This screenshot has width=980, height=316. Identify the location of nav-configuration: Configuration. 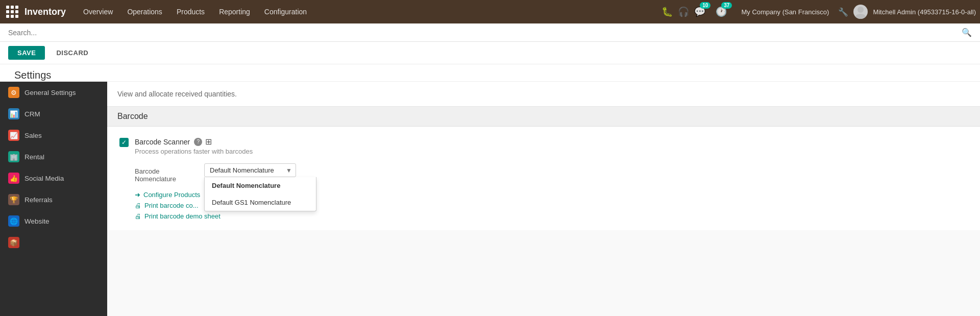
(286, 12).